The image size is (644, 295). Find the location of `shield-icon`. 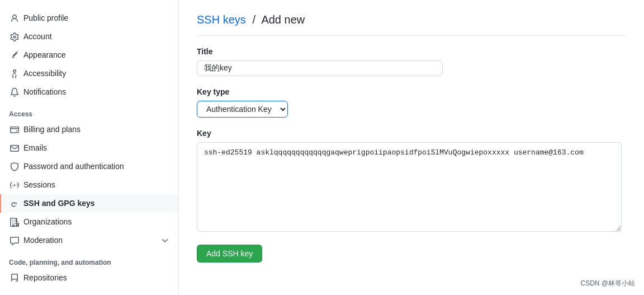

shield-icon is located at coordinates (15, 167).